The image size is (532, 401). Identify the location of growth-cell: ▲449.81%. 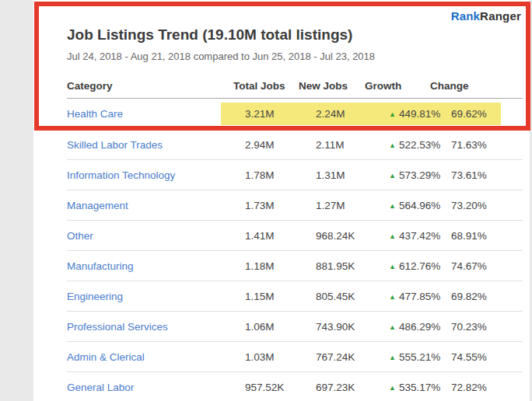
(420, 113).